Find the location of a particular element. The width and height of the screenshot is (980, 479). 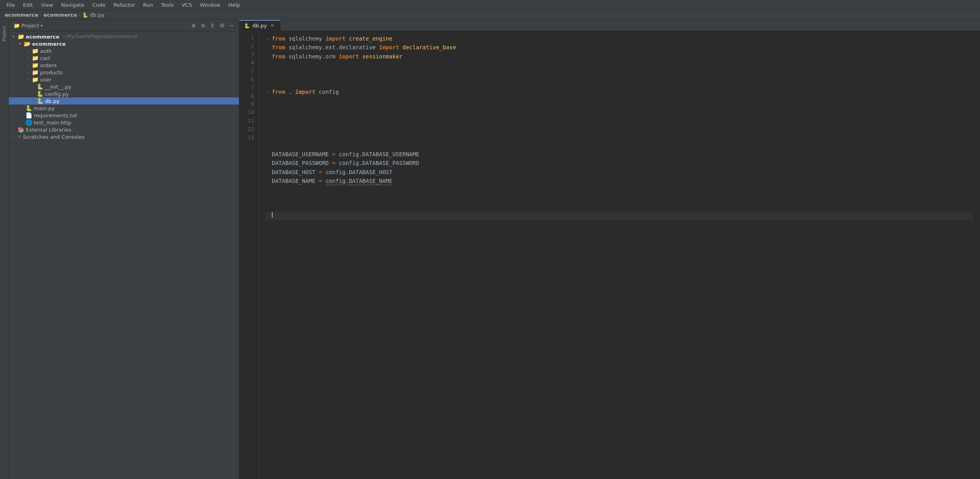

tree-orders-label: orders is located at coordinates (48, 65).